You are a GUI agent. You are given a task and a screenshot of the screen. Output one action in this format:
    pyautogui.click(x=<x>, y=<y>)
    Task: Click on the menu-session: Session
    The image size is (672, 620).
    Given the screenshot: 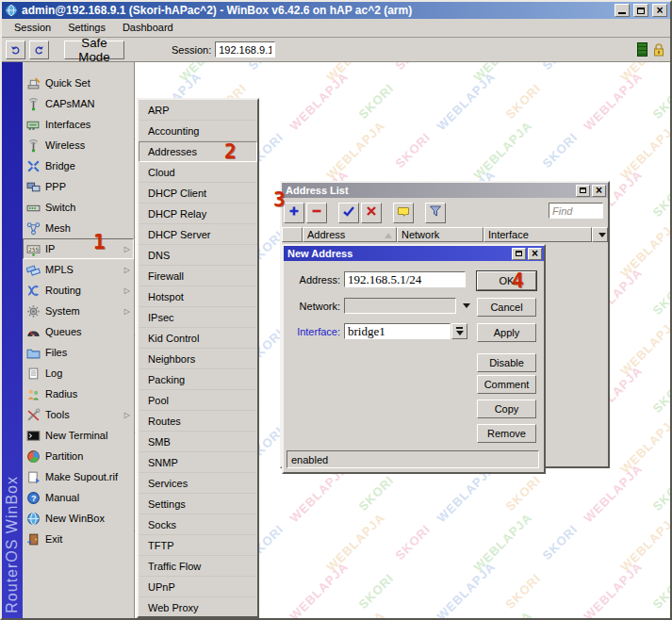 What is the action you would take?
    pyautogui.click(x=32, y=28)
    